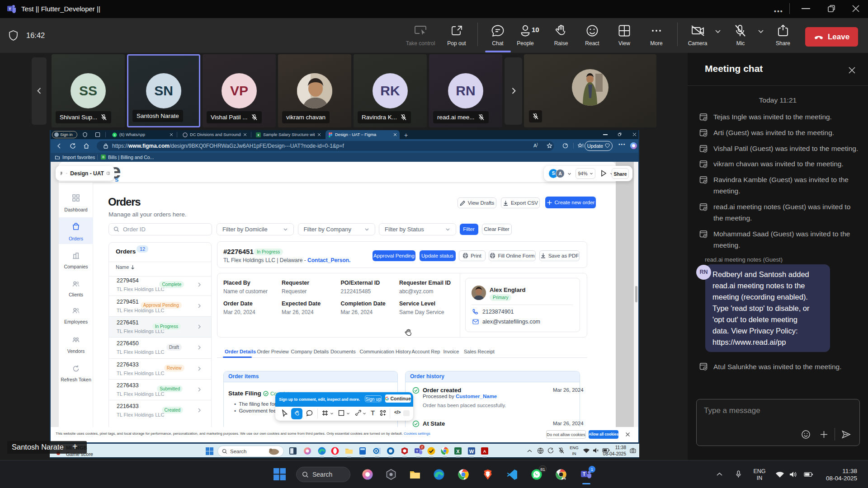  What do you see at coordinates (103, 157) in the screenshot?
I see `svg-text: B` at bounding box center [103, 157].